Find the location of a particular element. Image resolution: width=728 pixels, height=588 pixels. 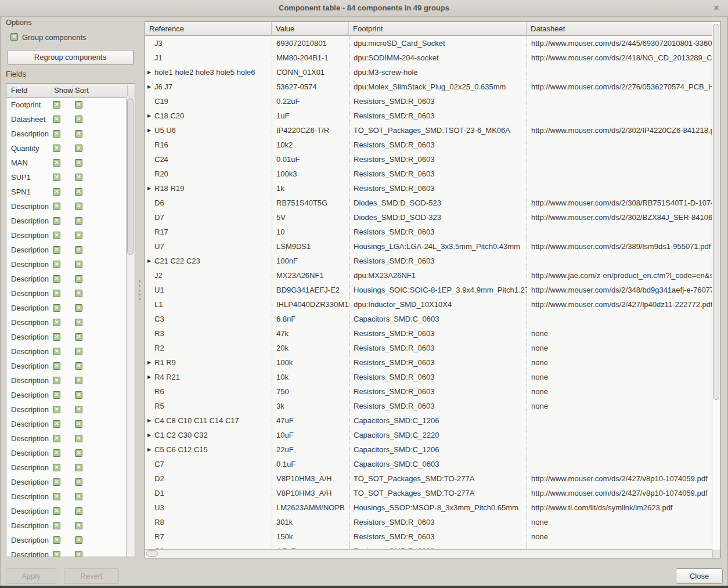

table-row: R1710Resistors_SMD:R_0603 is located at coordinates (428, 232).